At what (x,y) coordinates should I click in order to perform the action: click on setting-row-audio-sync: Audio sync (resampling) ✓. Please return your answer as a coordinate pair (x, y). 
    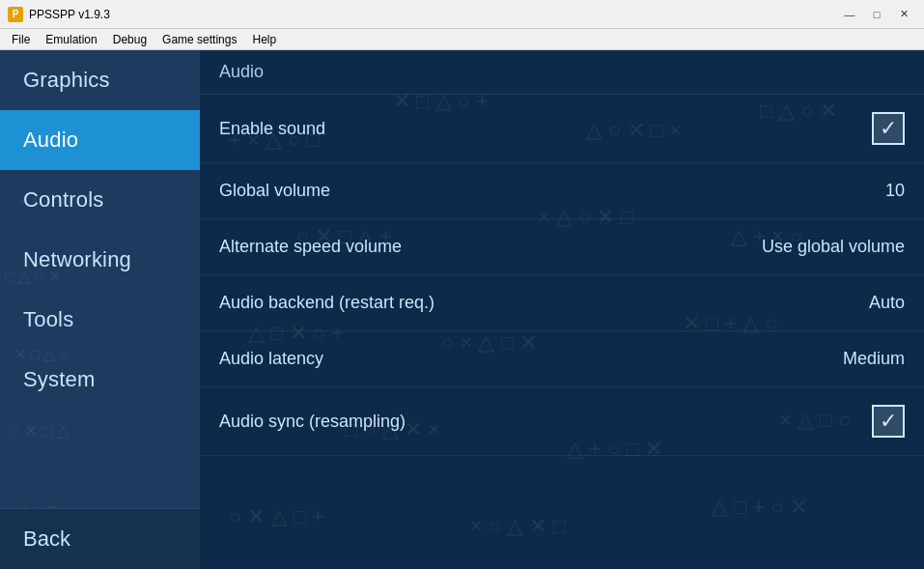
    Looking at the image, I should click on (562, 421).